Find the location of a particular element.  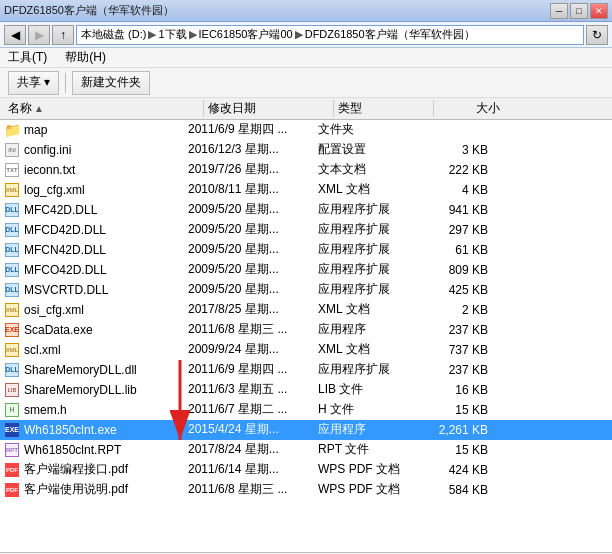

file-name-cell: DLL MFC42D.DLL is located at coordinates (96, 210).